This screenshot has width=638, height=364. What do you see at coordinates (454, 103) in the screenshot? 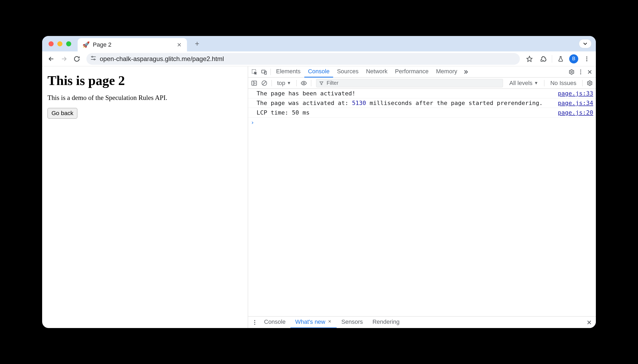
I see `msg-text: milliseconds after the page started prer…` at bounding box center [454, 103].